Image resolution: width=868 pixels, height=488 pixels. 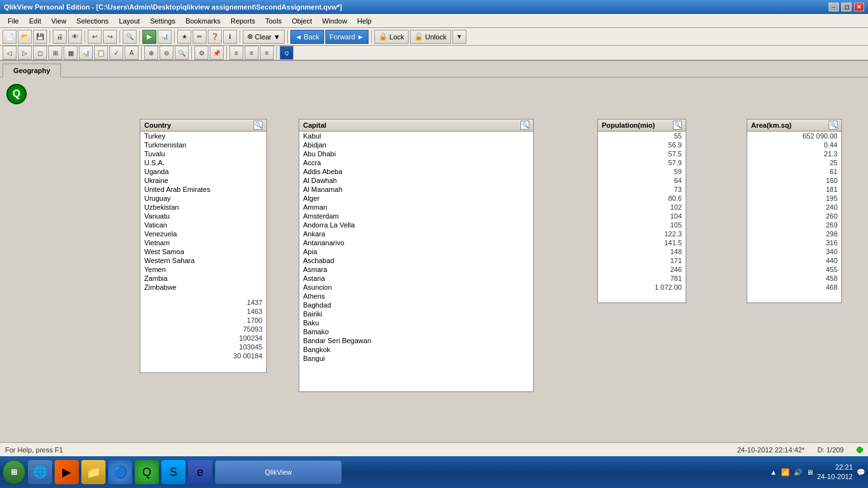 What do you see at coordinates (203, 207) in the screenshot?
I see `list-item: Uzbekistan` at bounding box center [203, 207].